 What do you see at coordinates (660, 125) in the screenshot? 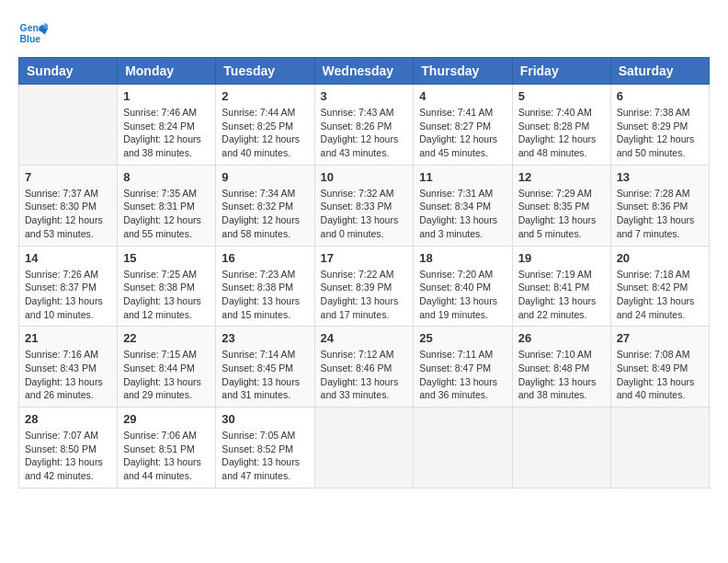
I see `calendar-cell: 6Sunrise: 7:38 AMSunset: 8:29 PMDaylight…` at bounding box center [660, 125].